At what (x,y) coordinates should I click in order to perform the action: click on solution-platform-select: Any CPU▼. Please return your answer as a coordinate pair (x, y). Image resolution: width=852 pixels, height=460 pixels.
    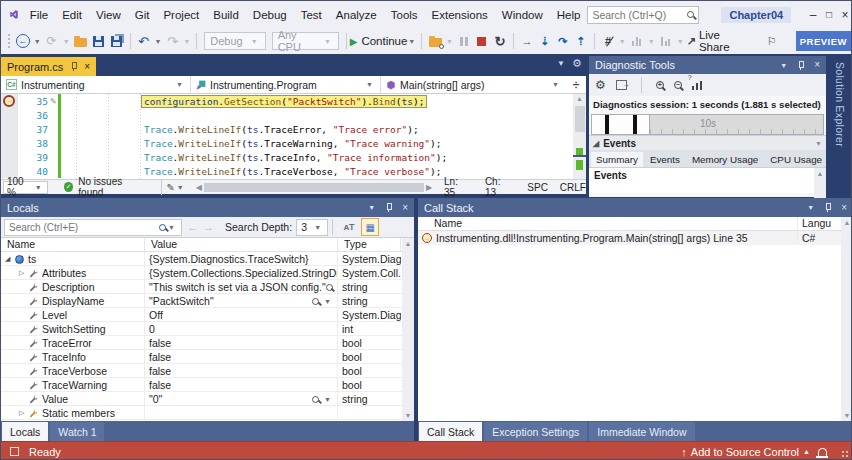
    Looking at the image, I should click on (306, 41).